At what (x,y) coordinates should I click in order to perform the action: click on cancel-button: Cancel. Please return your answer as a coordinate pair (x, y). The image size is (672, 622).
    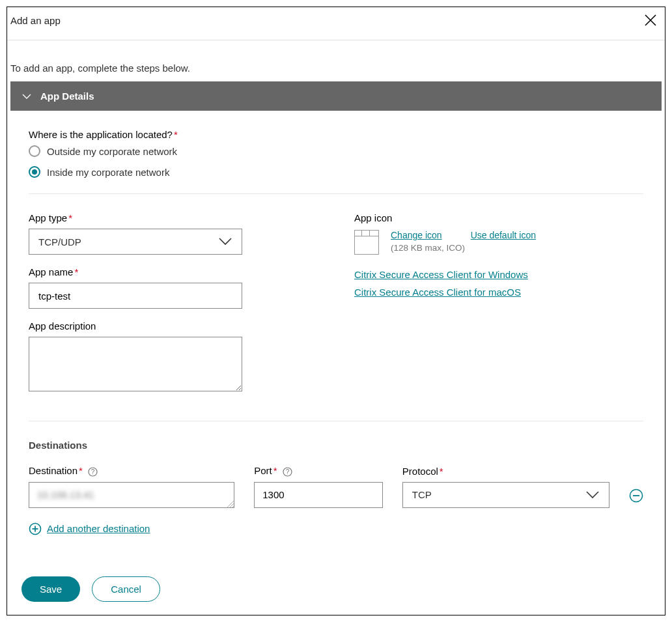
    Looking at the image, I should click on (126, 589).